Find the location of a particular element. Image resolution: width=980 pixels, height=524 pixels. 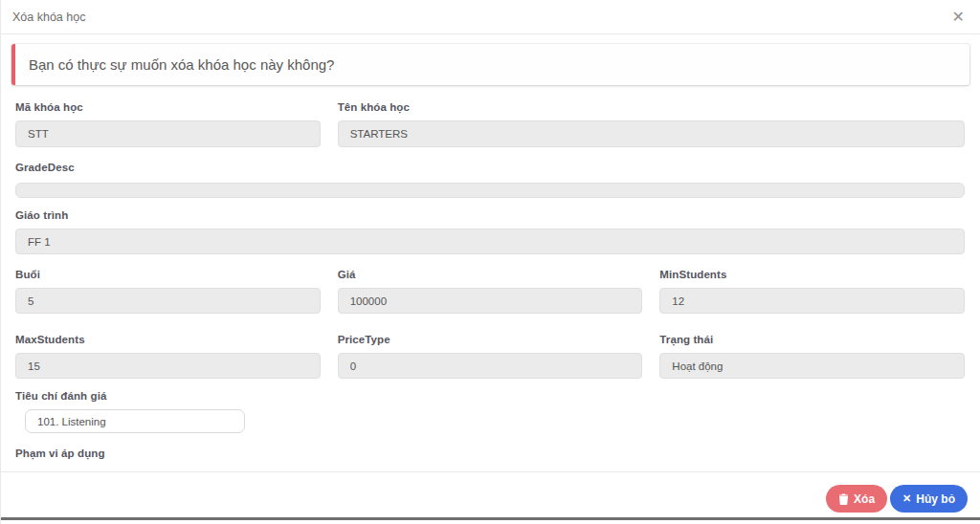

field-sessions: Buổi is located at coordinates (168, 291).